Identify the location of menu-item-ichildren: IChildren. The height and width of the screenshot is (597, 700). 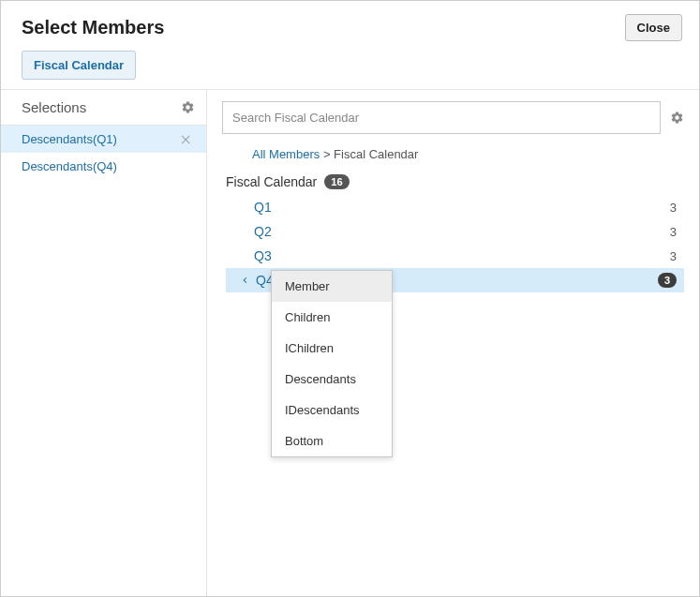
(332, 349).